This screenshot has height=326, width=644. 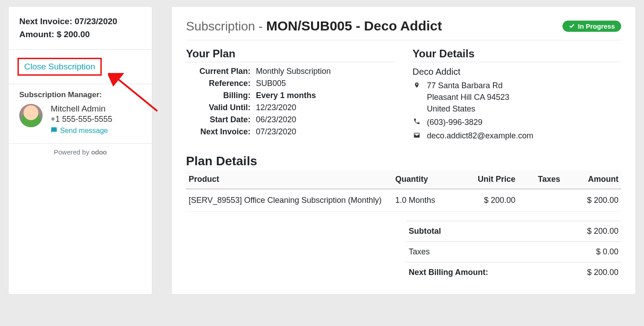 I want to click on manager-name: Mitchell Admin, so click(x=82, y=109).